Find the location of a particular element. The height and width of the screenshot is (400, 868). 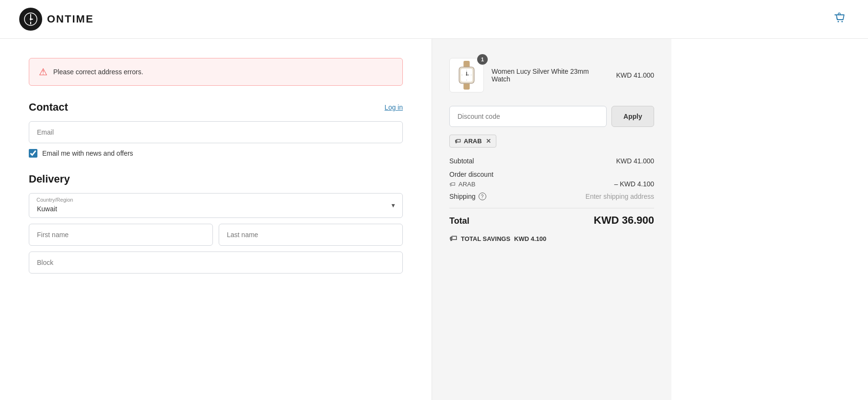

savings-row: 🏷 TOTAL SAVINGS KWD 4.100 is located at coordinates (551, 239).